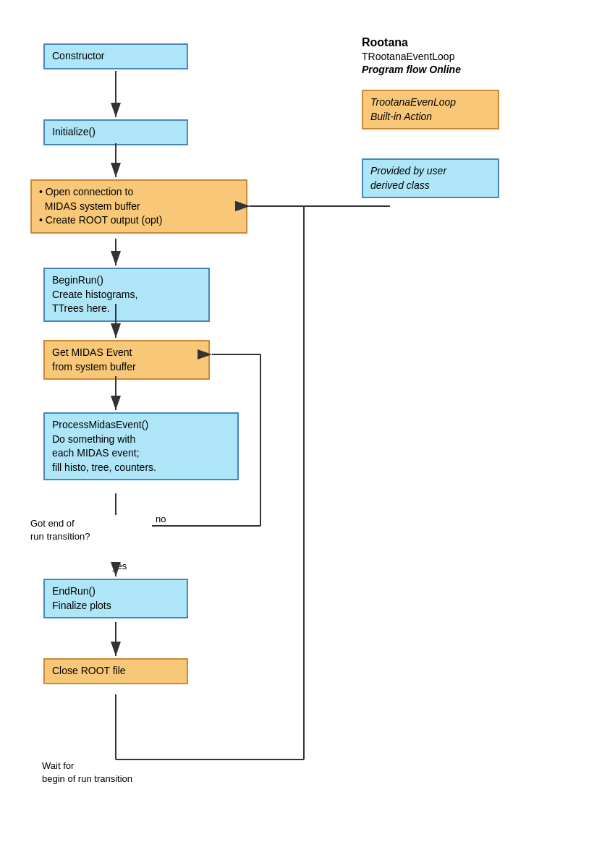 Image resolution: width=615 pixels, height=868 pixels. Describe the element at coordinates (430, 178) in the screenshot. I see `user-derived-box: Provided by user derived class` at that location.